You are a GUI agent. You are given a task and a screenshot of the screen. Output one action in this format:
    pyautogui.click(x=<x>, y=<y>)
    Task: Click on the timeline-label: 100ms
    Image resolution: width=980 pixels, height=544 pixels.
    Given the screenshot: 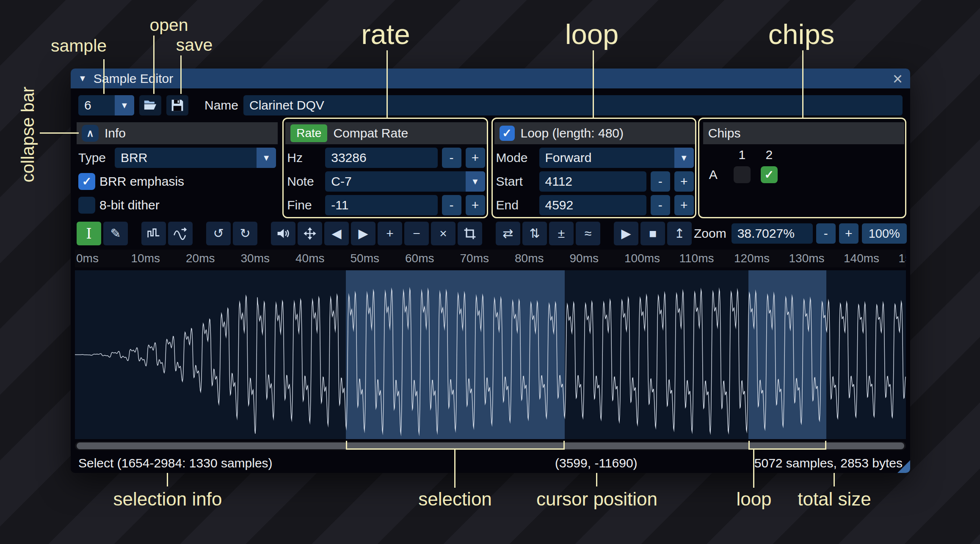 What is the action you would take?
    pyautogui.click(x=642, y=258)
    